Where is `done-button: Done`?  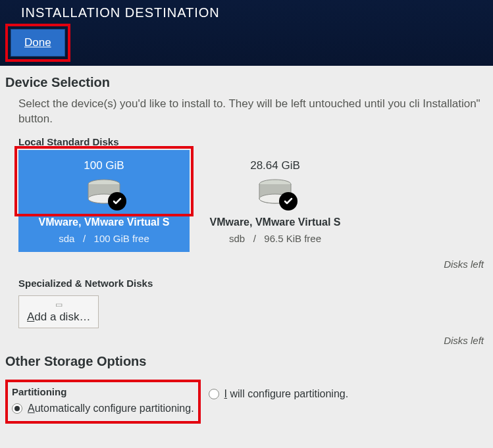
done-button: Done is located at coordinates (38, 43).